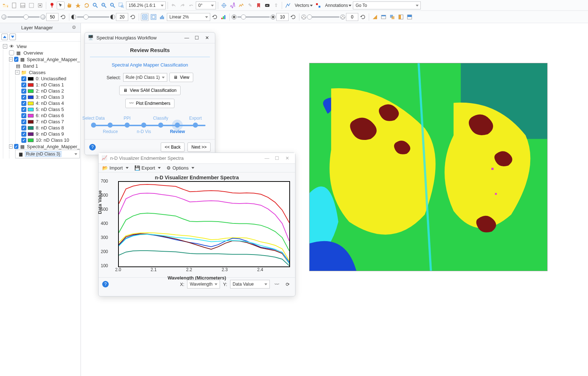 This screenshot has height=376, width=588. Describe the element at coordinates (410, 17) in the screenshot. I see `swipe-icon` at that location.